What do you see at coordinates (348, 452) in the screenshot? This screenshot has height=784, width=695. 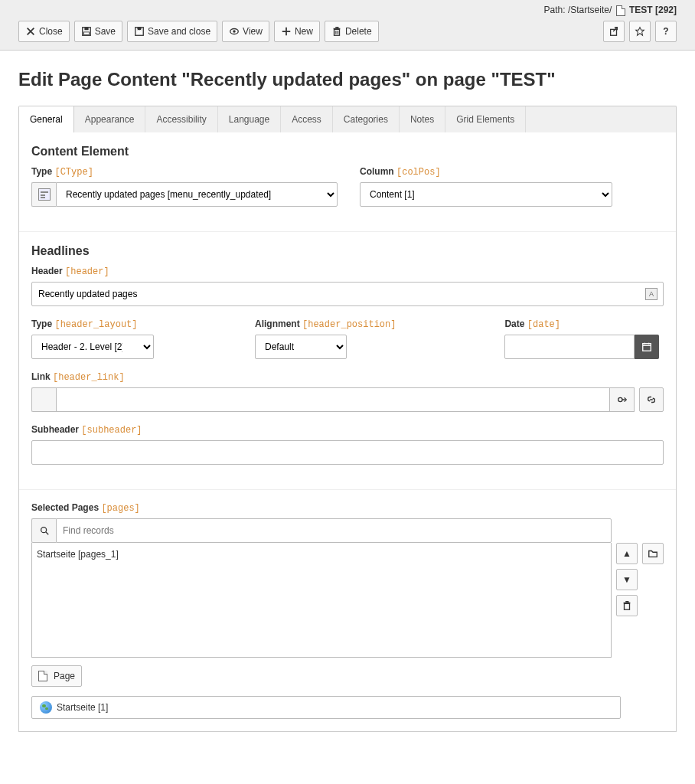 I see `subheader-input` at bounding box center [348, 452].